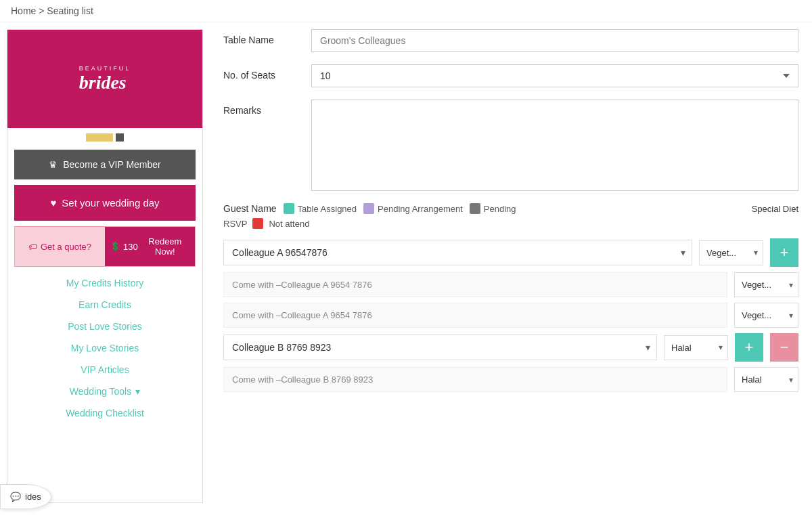 Image resolution: width=812 pixels, height=516 pixels. I want to click on pending-arrangement-icon, so click(369, 209).